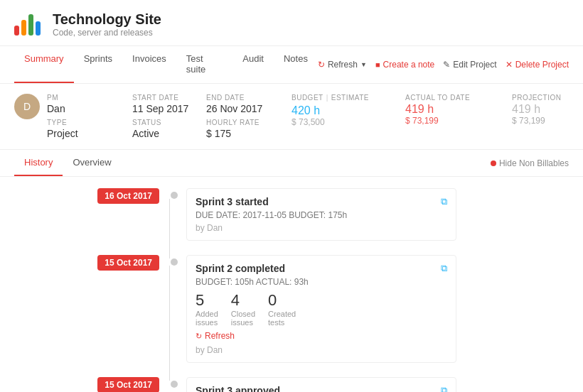 The height and width of the screenshot is (392, 583). Describe the element at coordinates (207, 310) in the screenshot. I see `stat-added: 5 Addedissues` at that location.